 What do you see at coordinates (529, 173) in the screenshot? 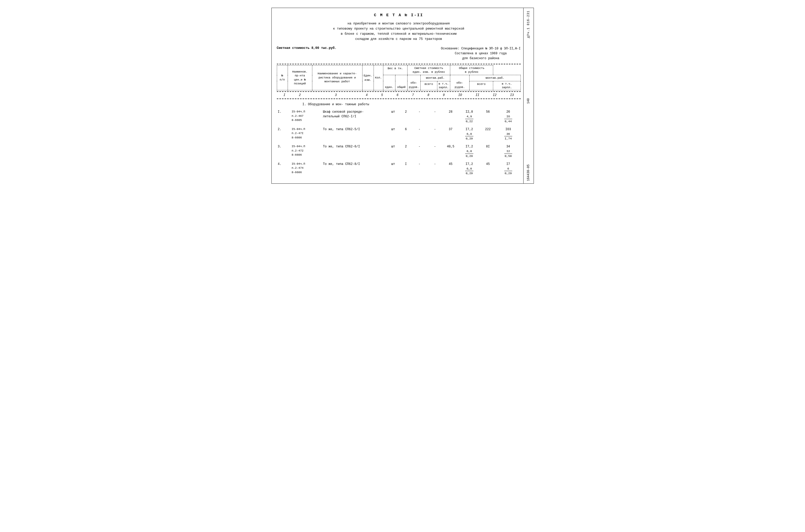
I see `sidebar-bottom-text: 164430-05` at bounding box center [529, 173].